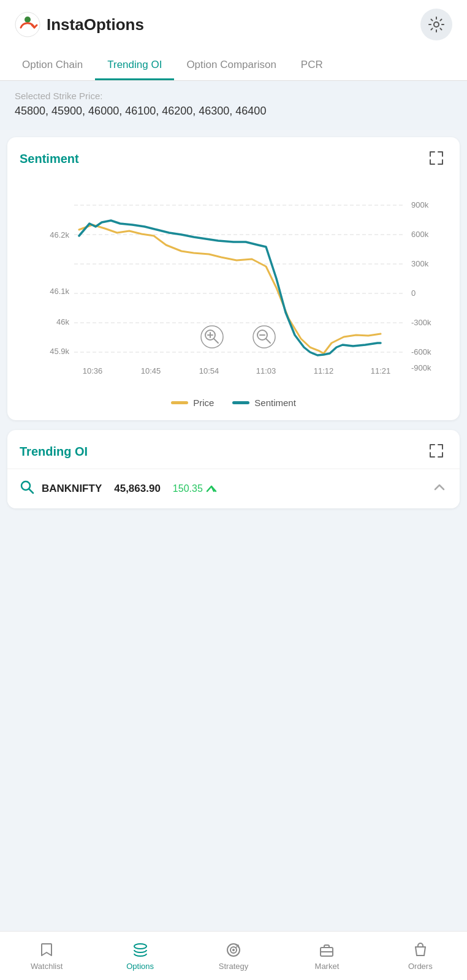  Describe the element at coordinates (264, 337) in the screenshot. I see `zoom-out-icon` at that location.